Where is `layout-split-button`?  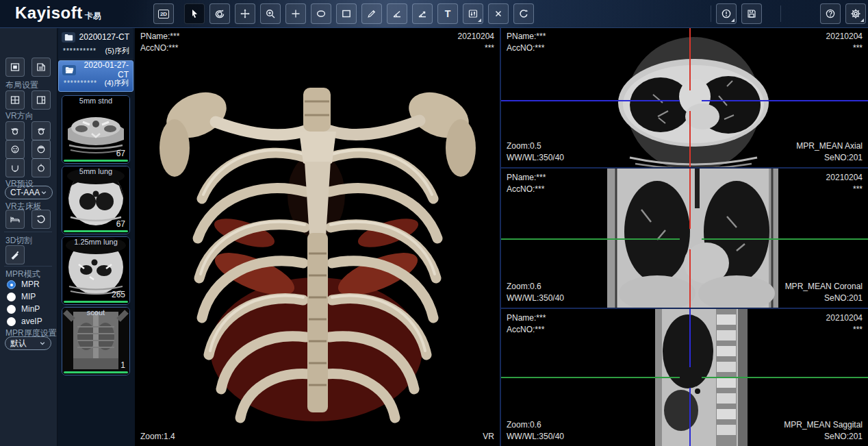 layout-split-button is located at coordinates (41, 100).